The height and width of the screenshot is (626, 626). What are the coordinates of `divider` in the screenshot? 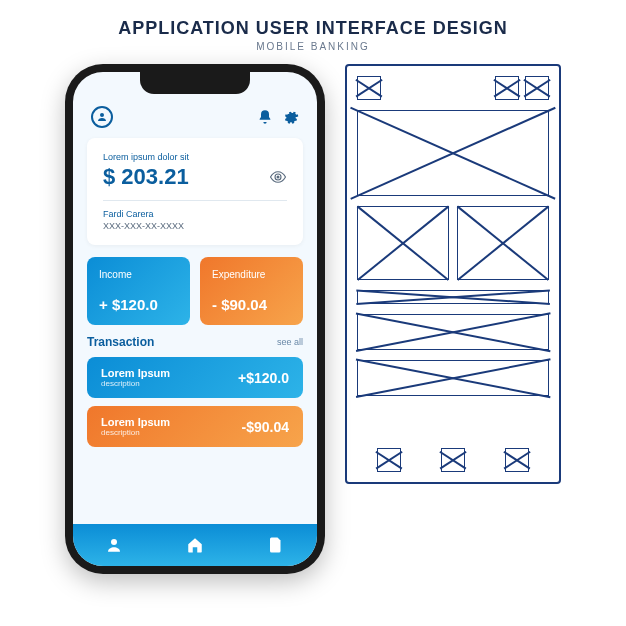 It's located at (195, 200).